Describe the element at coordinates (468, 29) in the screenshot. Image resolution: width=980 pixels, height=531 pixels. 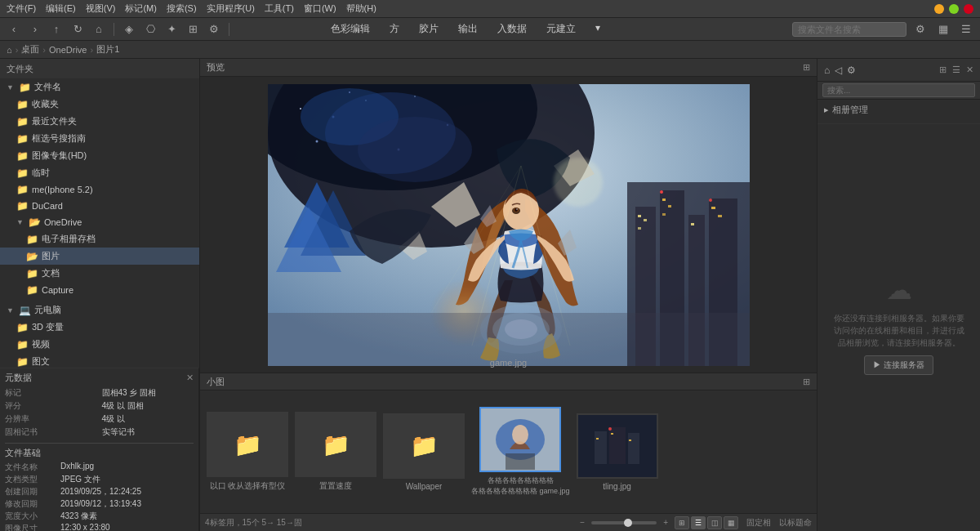
I see `tool3-btn: 输出` at that location.